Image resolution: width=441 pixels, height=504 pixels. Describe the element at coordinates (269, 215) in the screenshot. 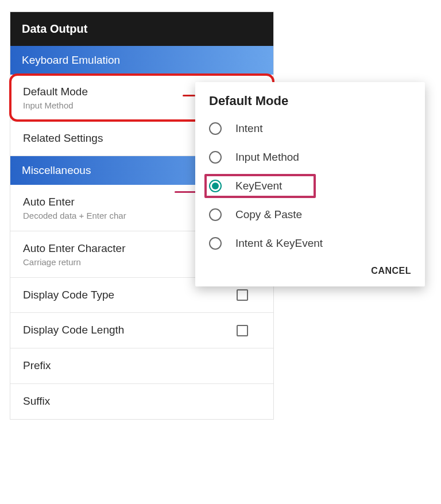

I see `radio-label: Copy & Paste` at that location.